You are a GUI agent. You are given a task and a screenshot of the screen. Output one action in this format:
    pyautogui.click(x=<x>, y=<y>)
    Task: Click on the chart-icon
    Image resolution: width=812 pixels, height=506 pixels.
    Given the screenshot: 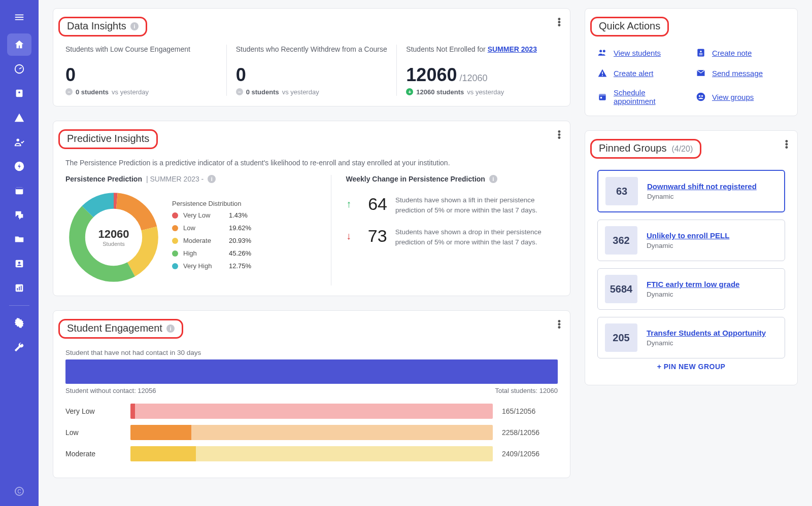 What is the action you would take?
    pyautogui.click(x=19, y=288)
    